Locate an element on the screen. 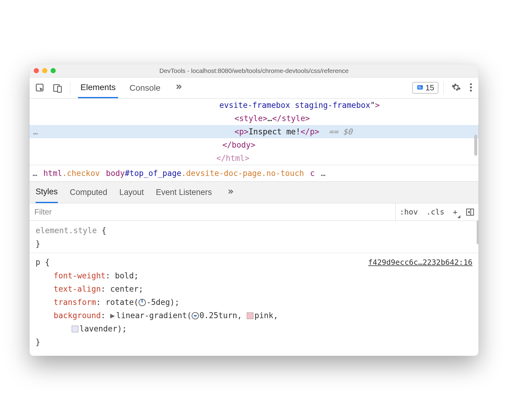  css-declaration: transform: rotate(-5deg); is located at coordinates (254, 302).